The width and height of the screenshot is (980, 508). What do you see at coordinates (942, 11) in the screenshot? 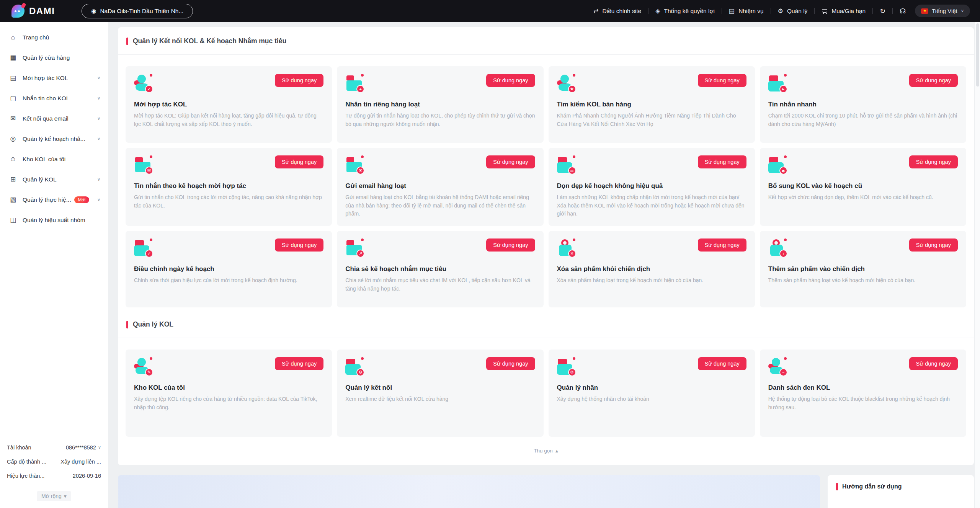
I see `language-selector: ★ Tiếng Việt ∨` at bounding box center [942, 11].